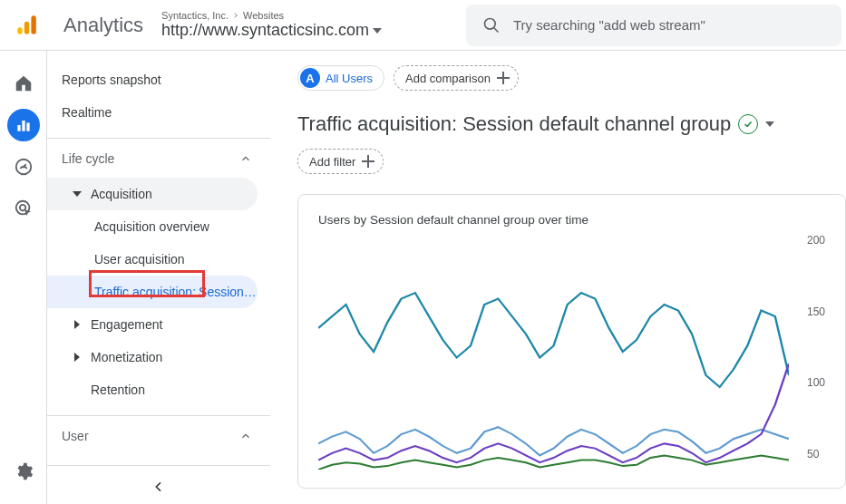 The width and height of the screenshot is (846, 504). I want to click on gauge-icon, so click(24, 167).